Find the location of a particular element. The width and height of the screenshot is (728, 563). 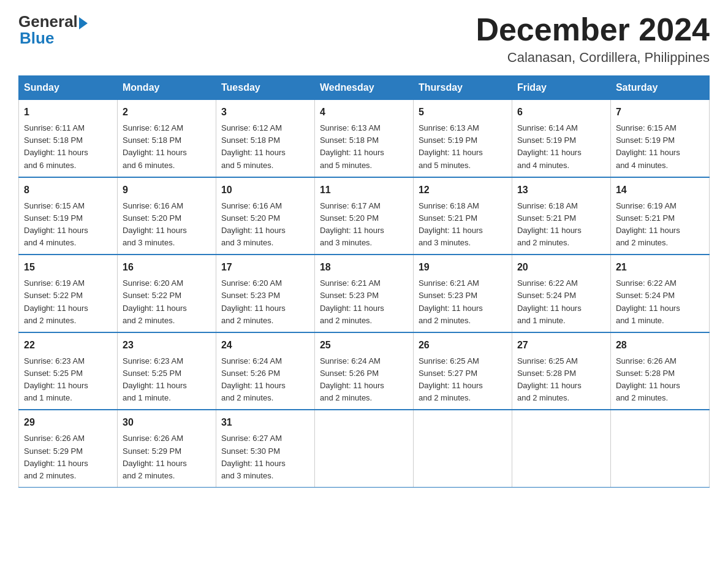

day-info: Sunrise: 6:17 AMSunset: 5:20 PMDaylight:… is located at coordinates (352, 224).